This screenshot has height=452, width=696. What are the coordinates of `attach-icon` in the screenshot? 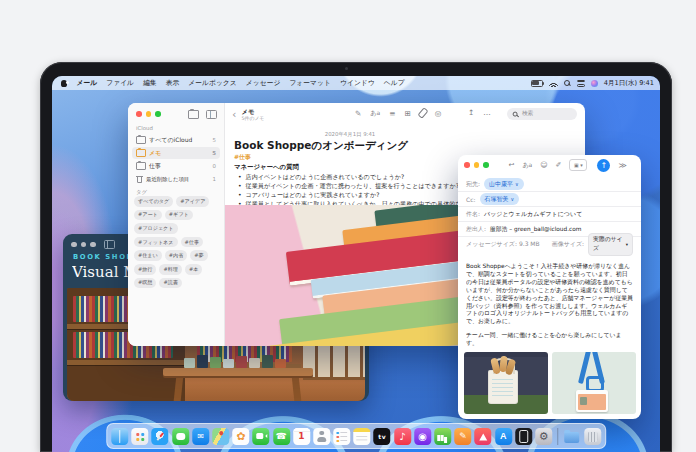 It's located at (422, 113).